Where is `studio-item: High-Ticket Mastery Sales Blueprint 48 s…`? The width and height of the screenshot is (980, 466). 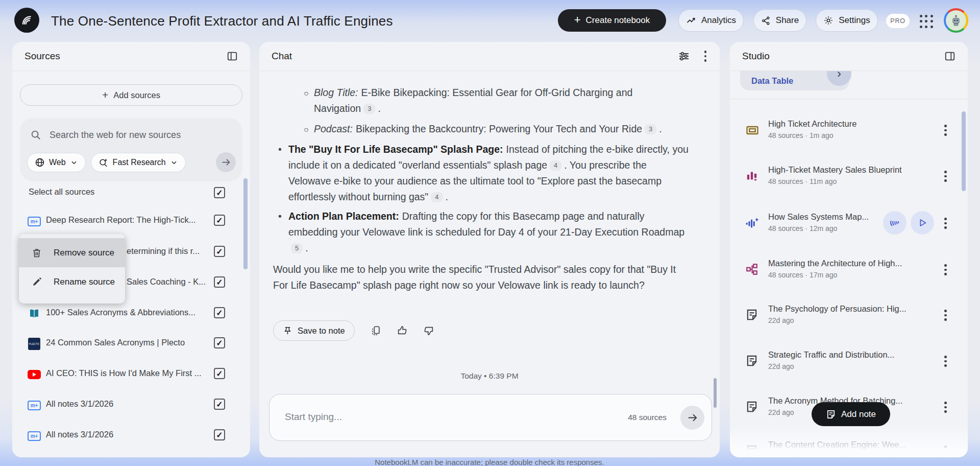 studio-item: High-Ticket Mastery Sales Blueprint 48 s… is located at coordinates (849, 176).